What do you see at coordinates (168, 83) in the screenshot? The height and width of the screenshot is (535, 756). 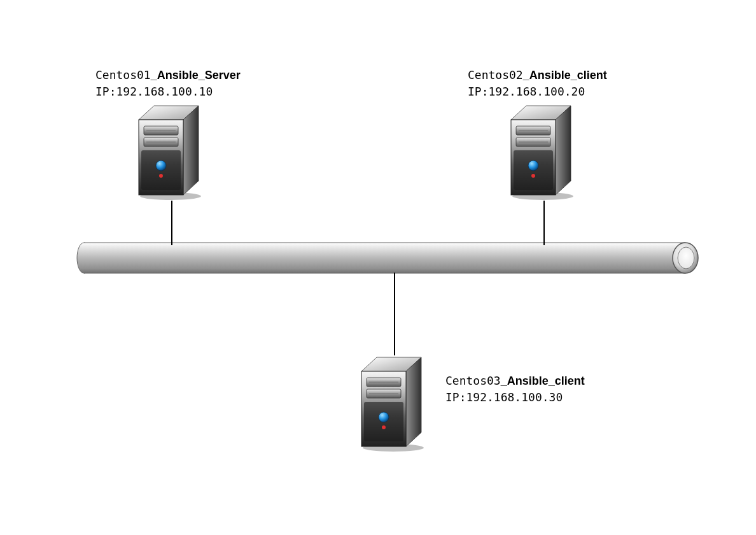 I see `node-label-1: Centos01_Ansible_Server IP:192.168.100.1…` at bounding box center [168, 83].